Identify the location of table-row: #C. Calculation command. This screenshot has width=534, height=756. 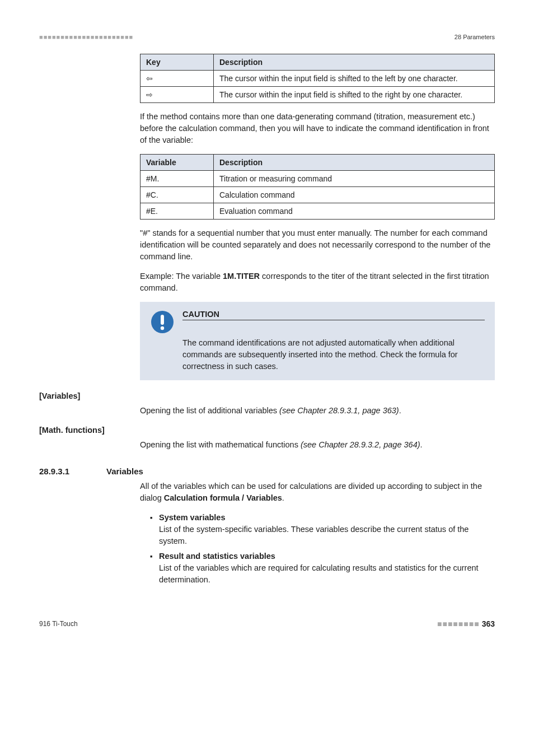
(318, 195).